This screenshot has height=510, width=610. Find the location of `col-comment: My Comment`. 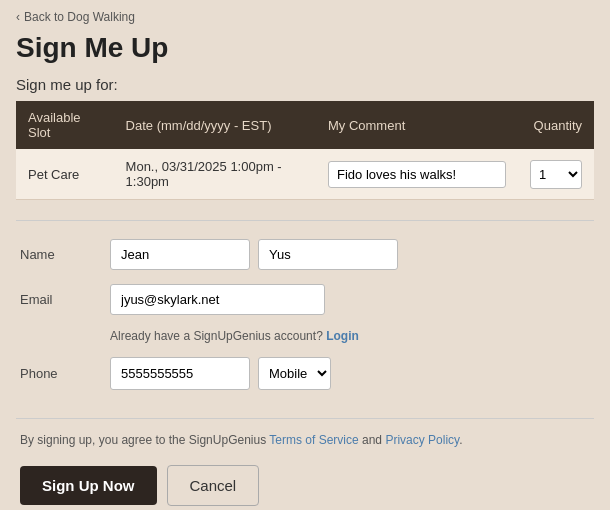

col-comment: My Comment is located at coordinates (417, 125).